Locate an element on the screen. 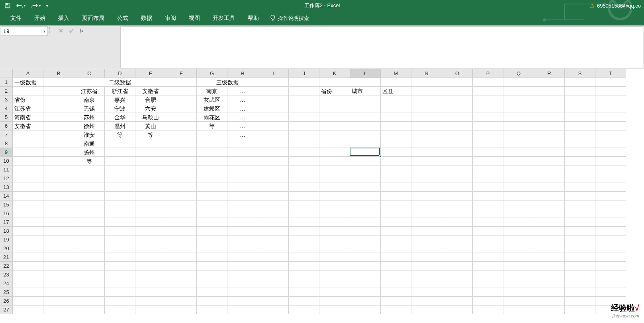 The image size is (644, 323). cell-Q9 is located at coordinates (519, 152).